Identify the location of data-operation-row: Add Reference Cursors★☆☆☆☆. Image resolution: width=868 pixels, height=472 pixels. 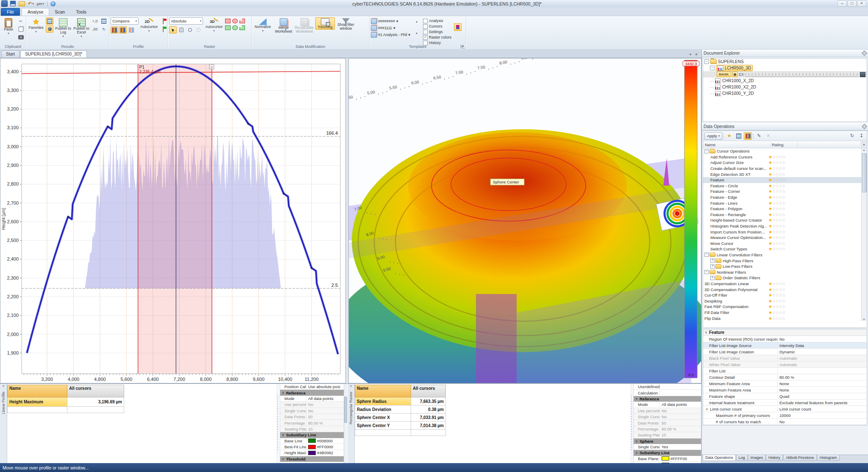
(785, 157).